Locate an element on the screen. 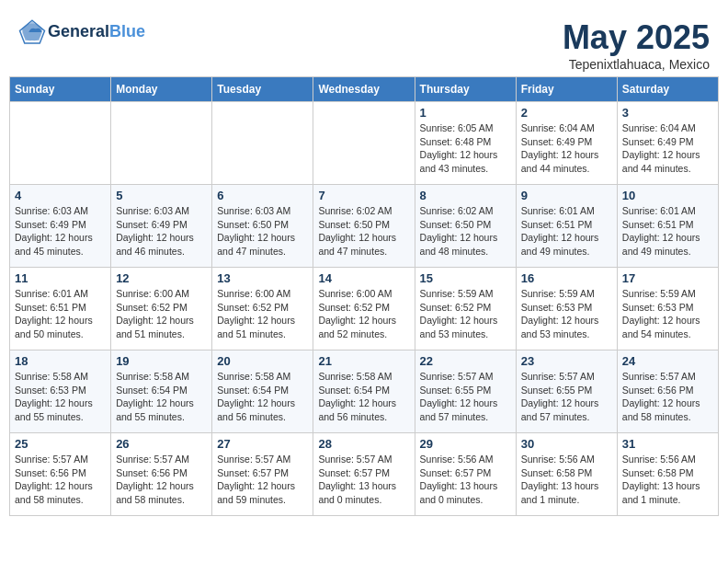 Image resolution: width=728 pixels, height=563 pixels. day-number: 5 is located at coordinates (162, 195).